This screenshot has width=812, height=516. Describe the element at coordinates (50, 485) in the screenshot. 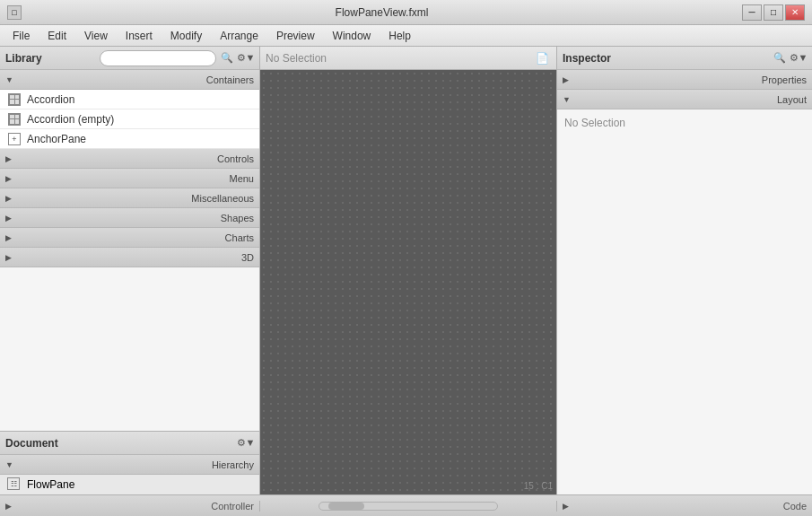

I see `flowpane-label: FlowPane` at that location.